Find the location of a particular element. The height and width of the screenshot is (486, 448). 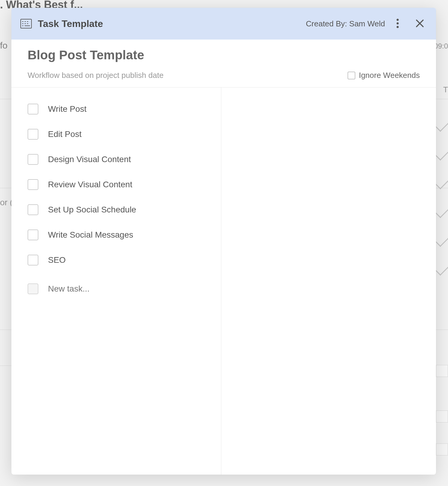

modal-title: Task Template is located at coordinates (172, 24).